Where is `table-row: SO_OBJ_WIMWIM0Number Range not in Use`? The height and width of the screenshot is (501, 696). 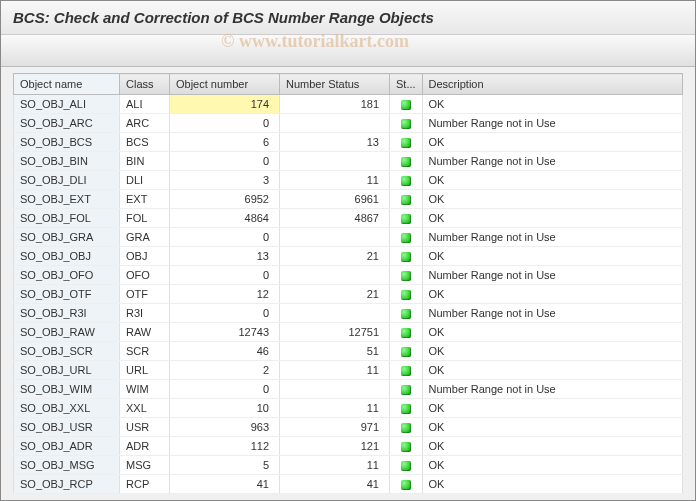 table-row: SO_OBJ_WIMWIM0Number Range not in Use is located at coordinates (348, 390).